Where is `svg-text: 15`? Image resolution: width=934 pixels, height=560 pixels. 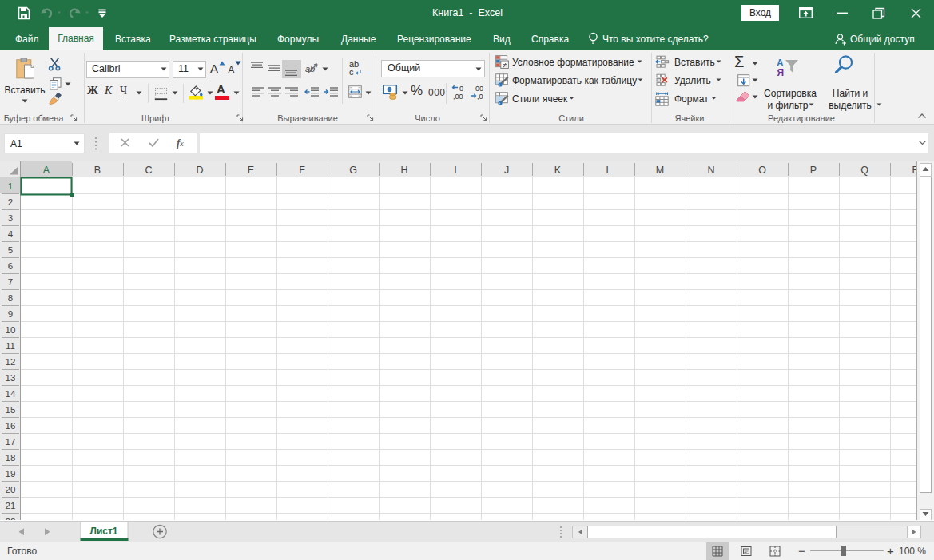 svg-text: 15 is located at coordinates (11, 410).